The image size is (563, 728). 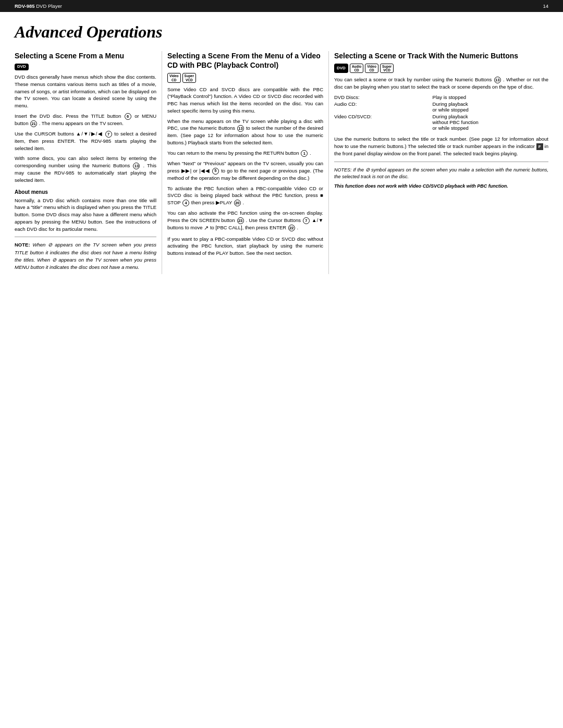 I want to click on mid-para5: To activate the PBC function when a PBC-…, so click(x=245, y=196).